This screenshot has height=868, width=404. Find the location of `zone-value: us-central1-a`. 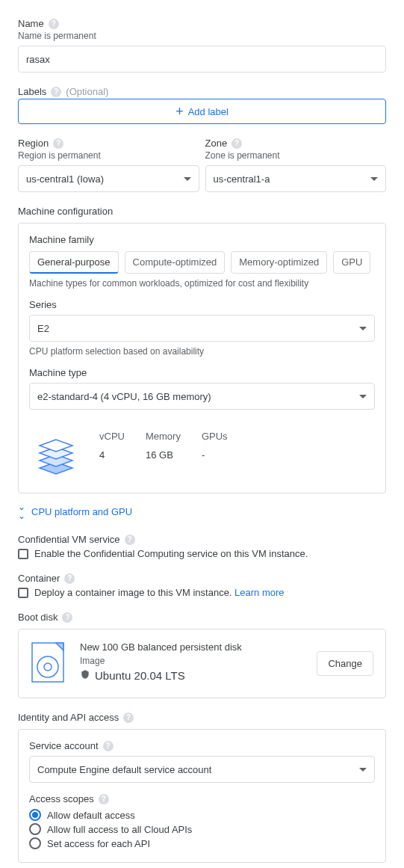

zone-value: us-central1-a is located at coordinates (242, 179).